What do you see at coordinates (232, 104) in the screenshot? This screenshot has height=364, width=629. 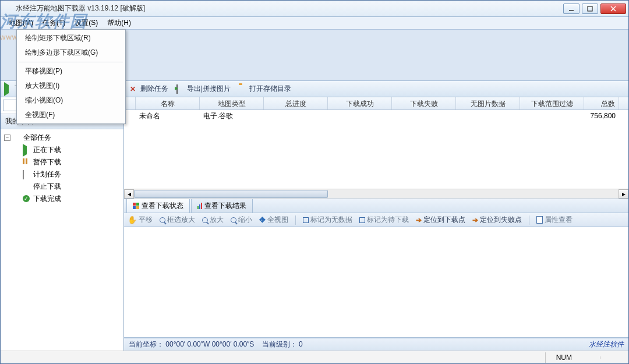 I see `col-maptype: 地图类型` at bounding box center [232, 104].